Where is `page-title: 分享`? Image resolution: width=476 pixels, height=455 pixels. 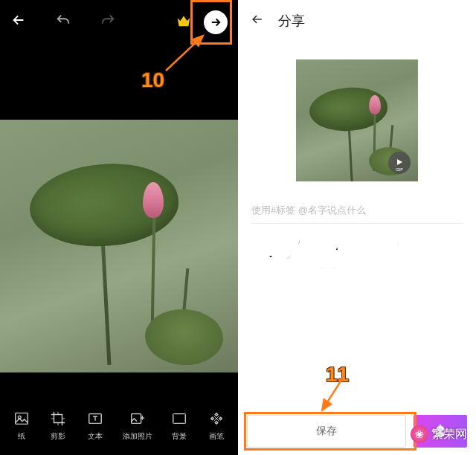
page-title: 分享 is located at coordinates (292, 21).